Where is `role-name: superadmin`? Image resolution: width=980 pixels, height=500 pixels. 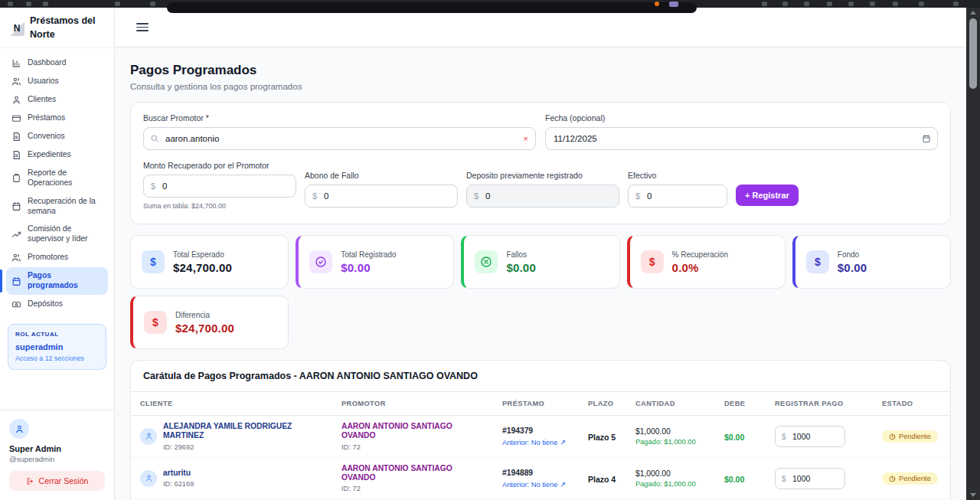
role-name: superadmin is located at coordinates (57, 347).